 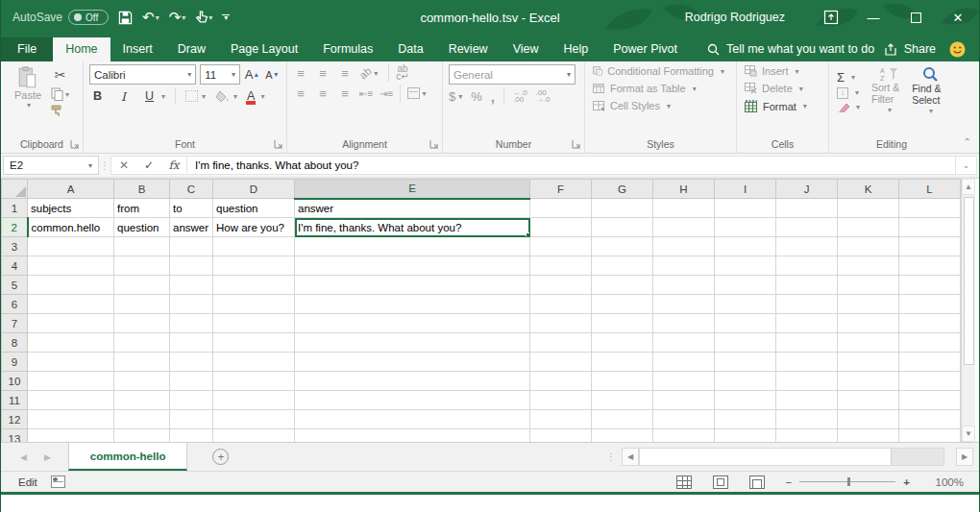 What do you see at coordinates (178, 17) in the screenshot?
I see `redo-button: ↷▾` at bounding box center [178, 17].